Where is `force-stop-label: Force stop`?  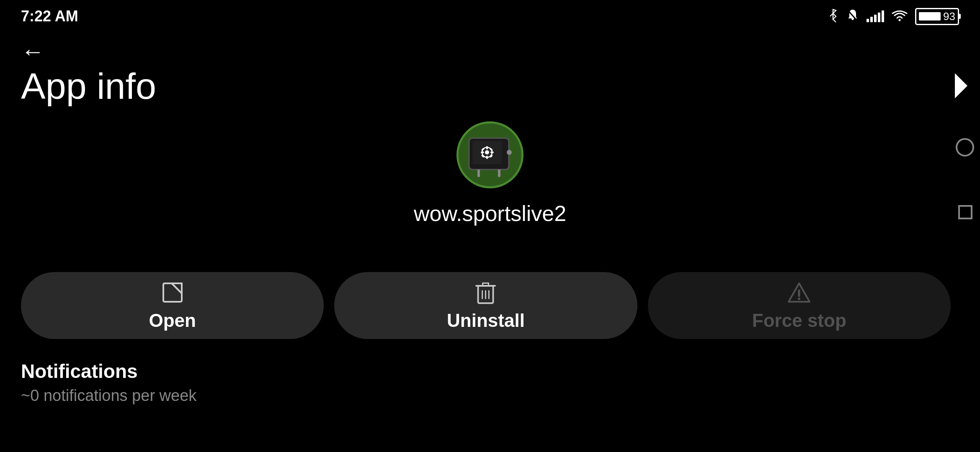
force-stop-label: Force stop is located at coordinates (799, 321).